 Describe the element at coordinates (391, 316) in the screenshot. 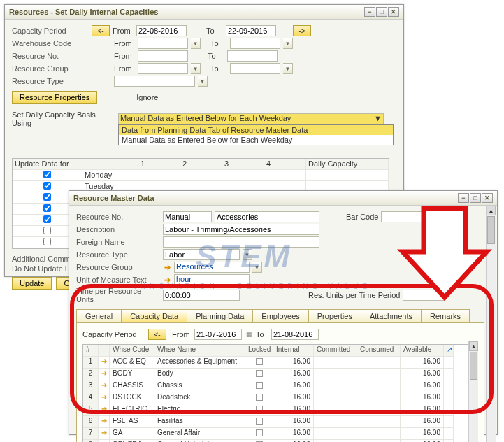

I see `tab-attachments: Attachments` at that location.